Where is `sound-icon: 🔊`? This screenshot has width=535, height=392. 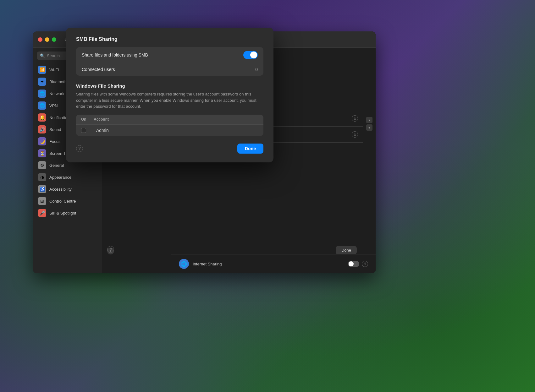 sound-icon: 🔊 is located at coordinates (42, 129).